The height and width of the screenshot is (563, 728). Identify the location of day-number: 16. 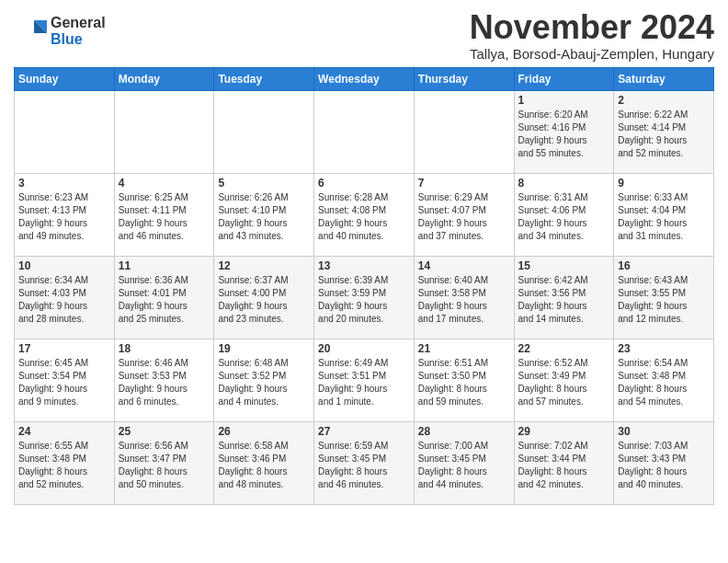
(664, 266).